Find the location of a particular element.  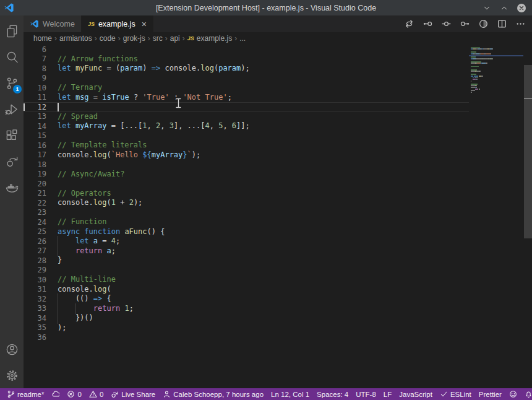

status-encoding: UTF-8 is located at coordinates (366, 394).